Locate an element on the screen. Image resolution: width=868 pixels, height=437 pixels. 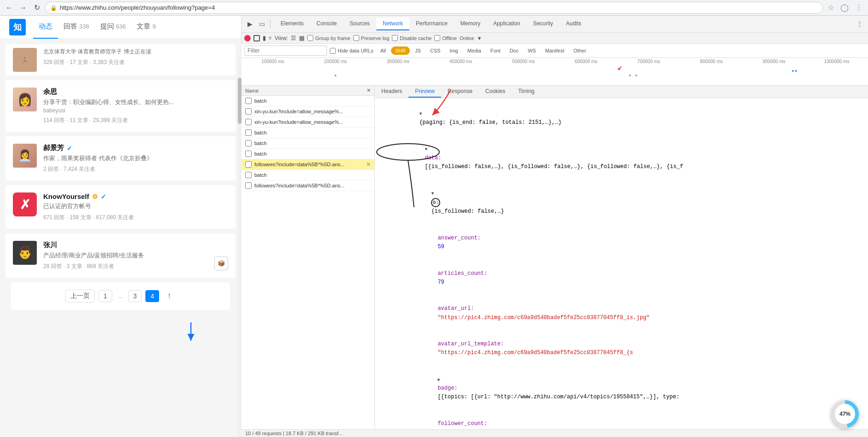
type-js-button: JS is located at coordinates (418, 51).